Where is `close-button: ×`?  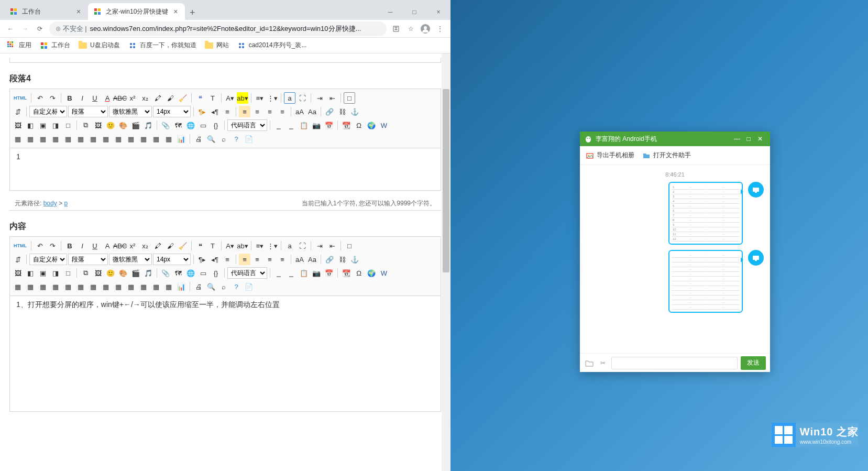 close-button: × is located at coordinates (438, 12).